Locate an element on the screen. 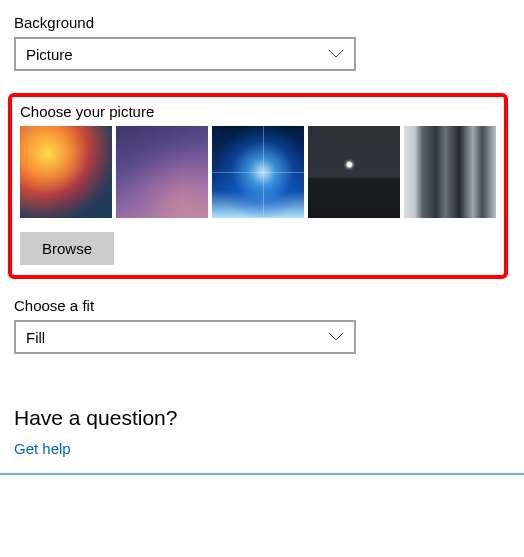 This screenshot has height=557, width=524. get-help-link: Get help is located at coordinates (262, 448).